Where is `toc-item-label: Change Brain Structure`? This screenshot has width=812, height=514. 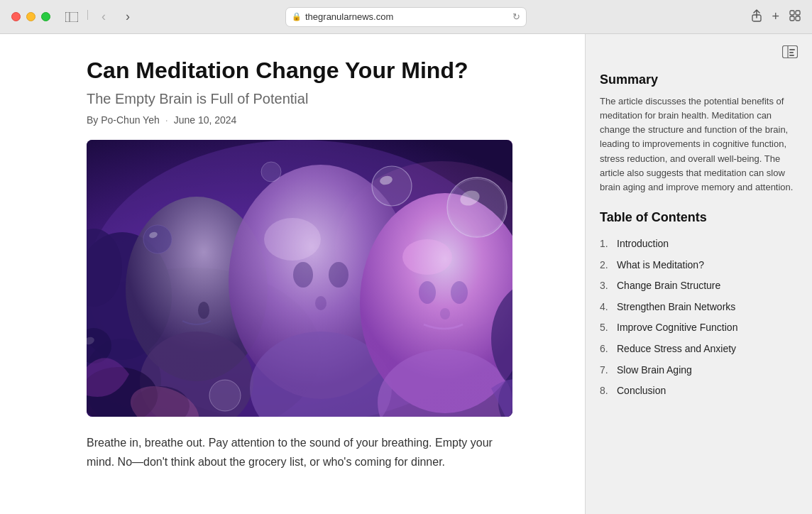 toc-item-label: Change Brain Structure is located at coordinates (669, 286).